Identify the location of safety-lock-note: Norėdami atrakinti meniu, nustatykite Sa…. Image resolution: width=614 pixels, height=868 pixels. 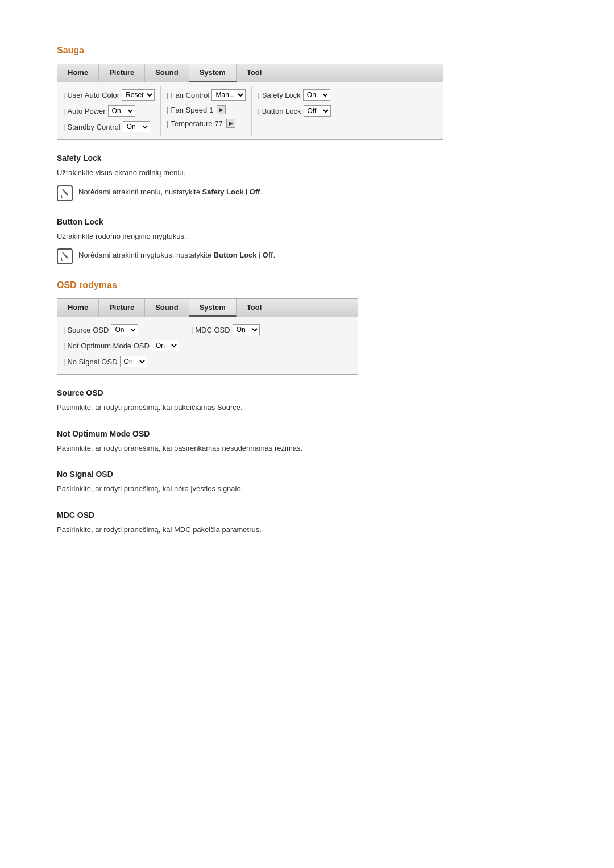
(307, 193).